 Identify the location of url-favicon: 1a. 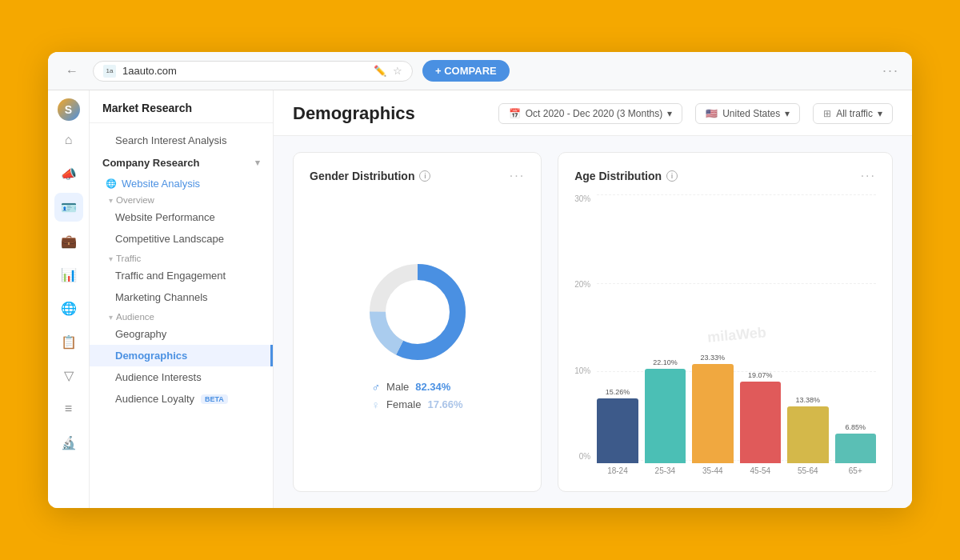
(110, 71).